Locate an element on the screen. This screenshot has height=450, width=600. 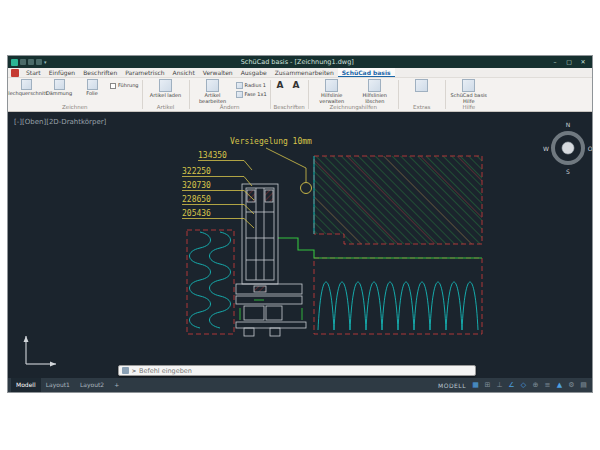
menu-tab-start: Start is located at coordinates (34, 72).